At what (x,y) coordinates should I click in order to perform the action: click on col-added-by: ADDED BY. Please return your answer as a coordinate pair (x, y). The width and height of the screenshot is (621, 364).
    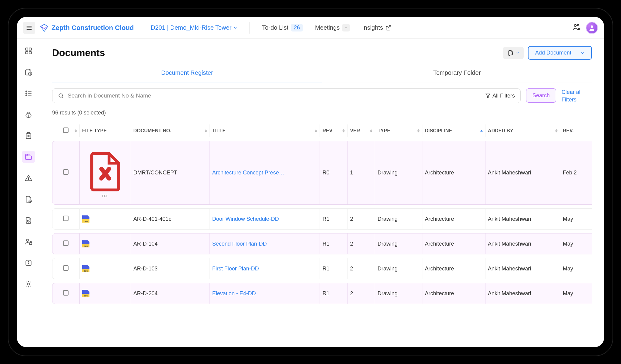
    Looking at the image, I should click on (523, 131).